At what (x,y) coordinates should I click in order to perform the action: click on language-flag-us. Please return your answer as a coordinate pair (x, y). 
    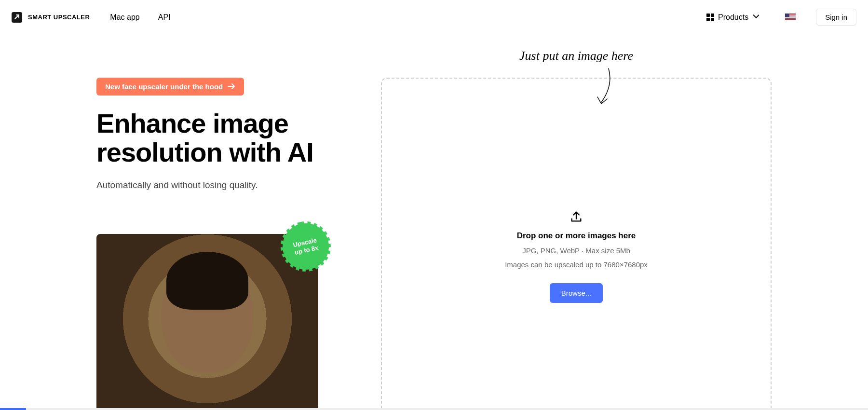
    Looking at the image, I should click on (790, 17).